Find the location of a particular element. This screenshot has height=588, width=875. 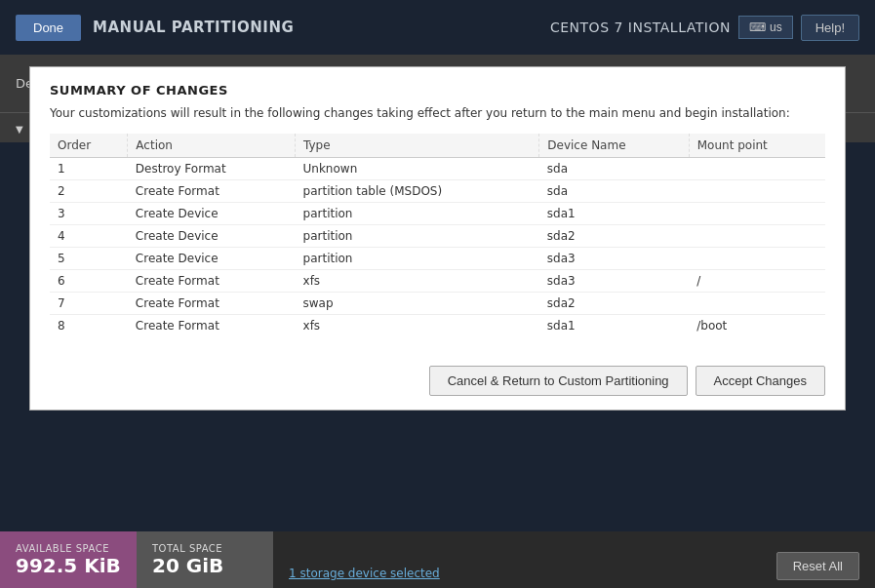

cell-order: 2 is located at coordinates (89, 191).